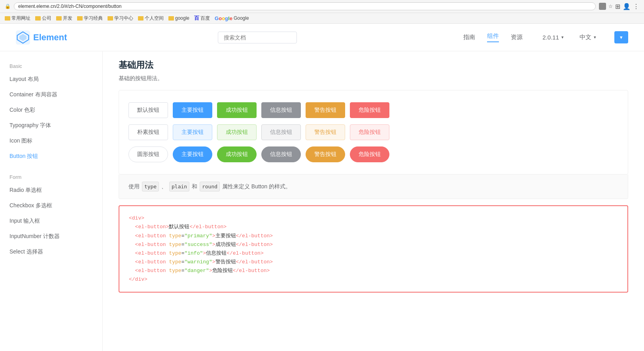 The height and width of the screenshot is (351, 644). Describe the element at coordinates (517, 37) in the screenshot. I see `nav-resource: 资源` at that location.